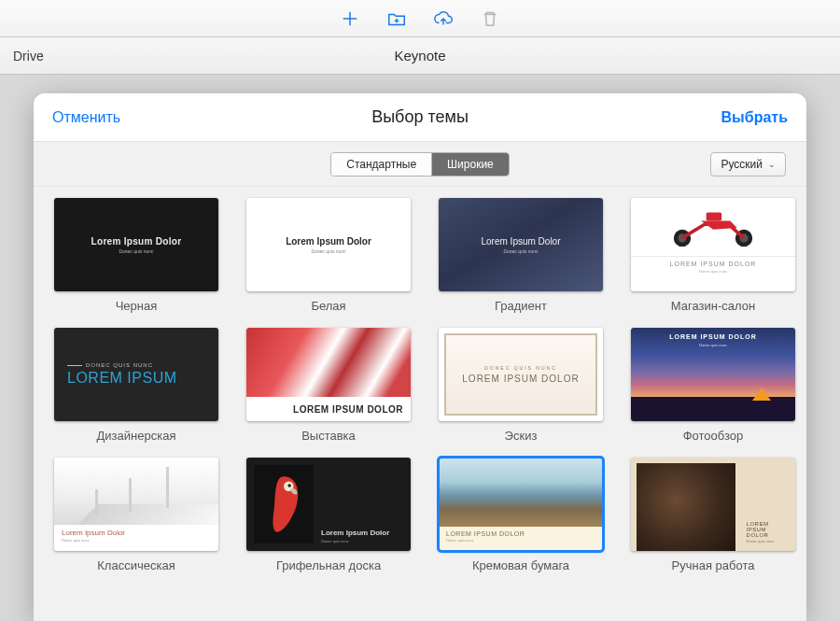  What do you see at coordinates (420, 56) in the screenshot?
I see `app-title: Keynote` at bounding box center [420, 56].